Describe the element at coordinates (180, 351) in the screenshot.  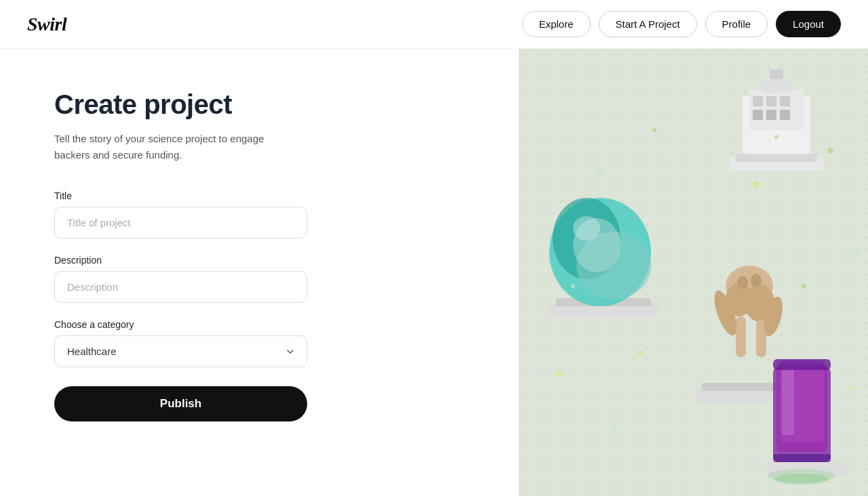
I see `category-select: Healthcare Technology Environment Physic…` at that location.